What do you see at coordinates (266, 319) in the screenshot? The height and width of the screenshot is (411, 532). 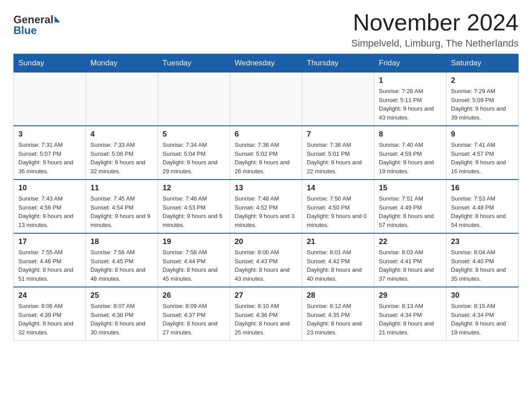 I see `day-info: Sunrise: 8:10 AM Sunset: 4:36 PM Dayligh…` at bounding box center [266, 319].